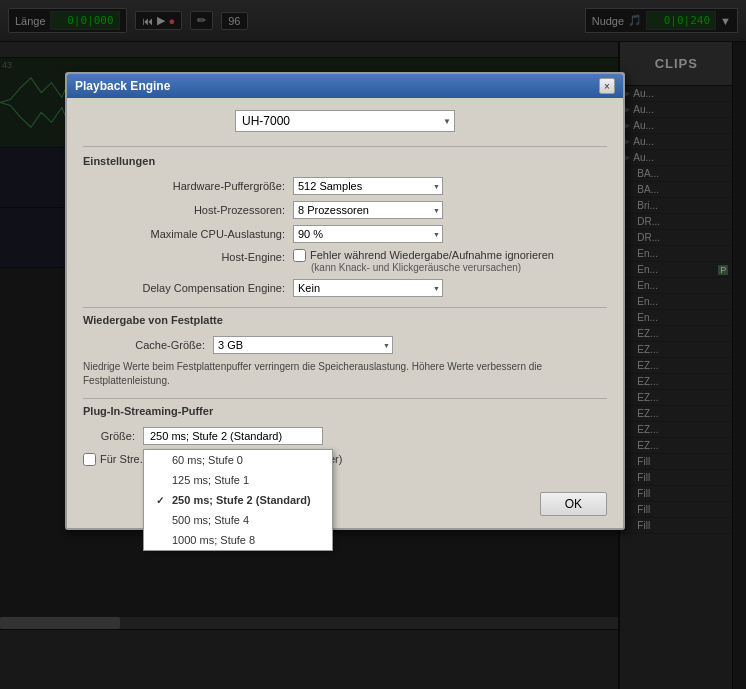 This screenshot has width=746, height=689. Describe the element at coordinates (345, 210) in the screenshot. I see `host-prozessoren-row: Host-Prozessoren: 8 Prozessoren` at that location.